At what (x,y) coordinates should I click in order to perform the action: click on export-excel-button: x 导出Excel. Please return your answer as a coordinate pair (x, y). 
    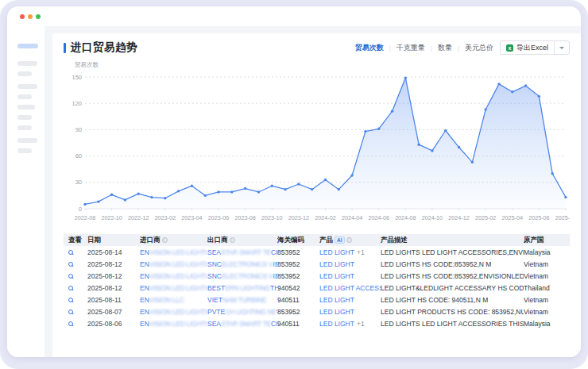
    Looking at the image, I should click on (528, 48).